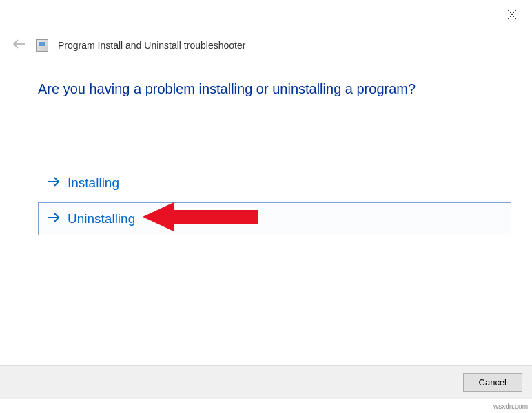  Describe the element at coordinates (19, 45) in the screenshot. I see `back-button` at that location.